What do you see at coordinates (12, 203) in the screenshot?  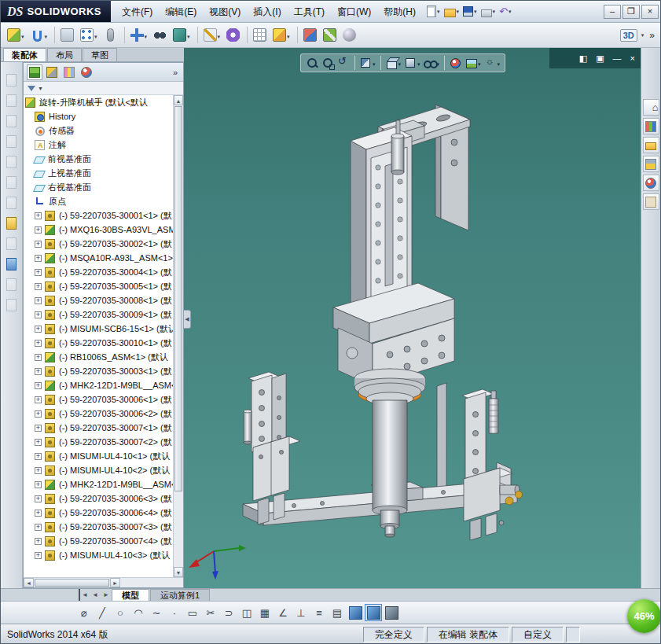 I see `show-hidden-tool-icon` at bounding box center [12, 203].